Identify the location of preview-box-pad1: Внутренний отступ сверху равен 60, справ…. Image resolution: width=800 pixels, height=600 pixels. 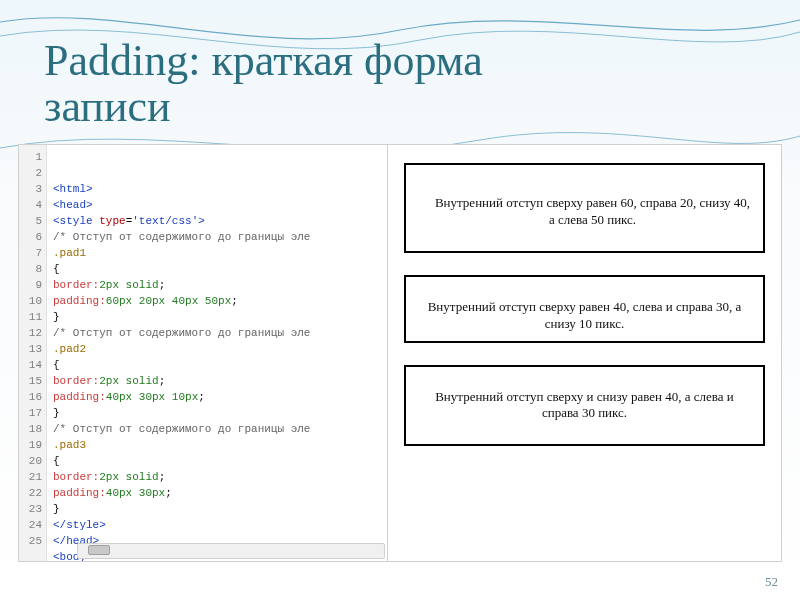
(584, 208).